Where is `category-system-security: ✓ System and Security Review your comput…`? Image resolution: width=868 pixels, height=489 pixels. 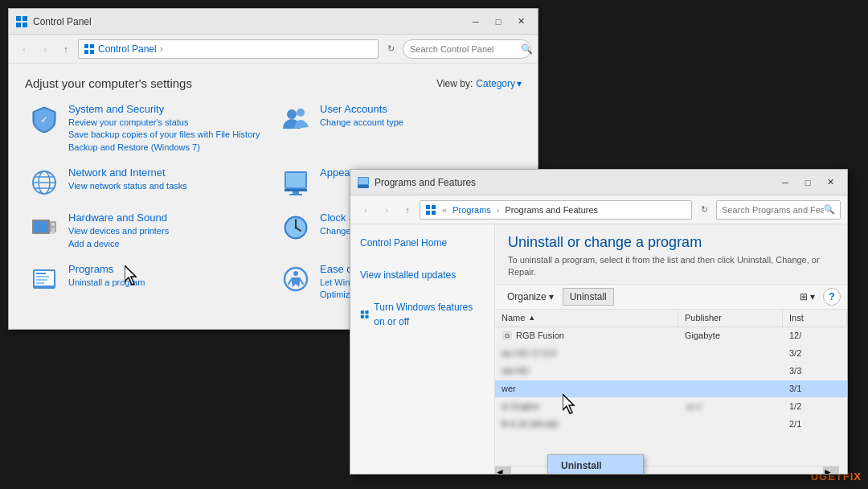
category-system-security: ✓ System and Security Review your comput… is located at coordinates (148, 129).